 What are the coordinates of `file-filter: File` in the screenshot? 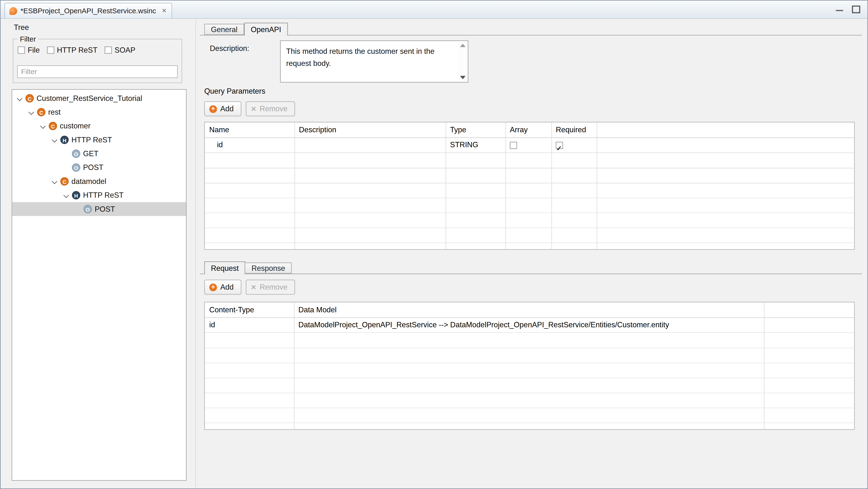 It's located at (28, 50).